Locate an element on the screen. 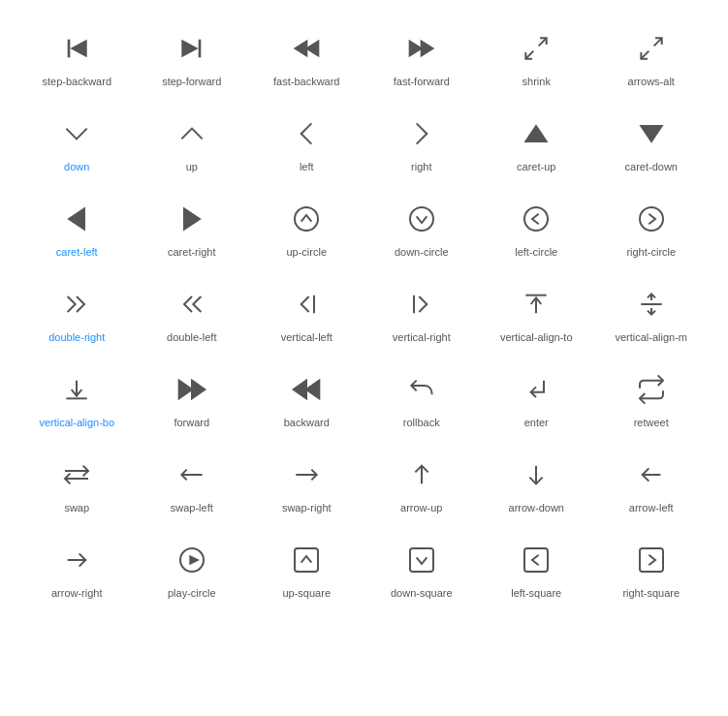 The width and height of the screenshot is (728, 716). double-left-label: double-left is located at coordinates (192, 337).